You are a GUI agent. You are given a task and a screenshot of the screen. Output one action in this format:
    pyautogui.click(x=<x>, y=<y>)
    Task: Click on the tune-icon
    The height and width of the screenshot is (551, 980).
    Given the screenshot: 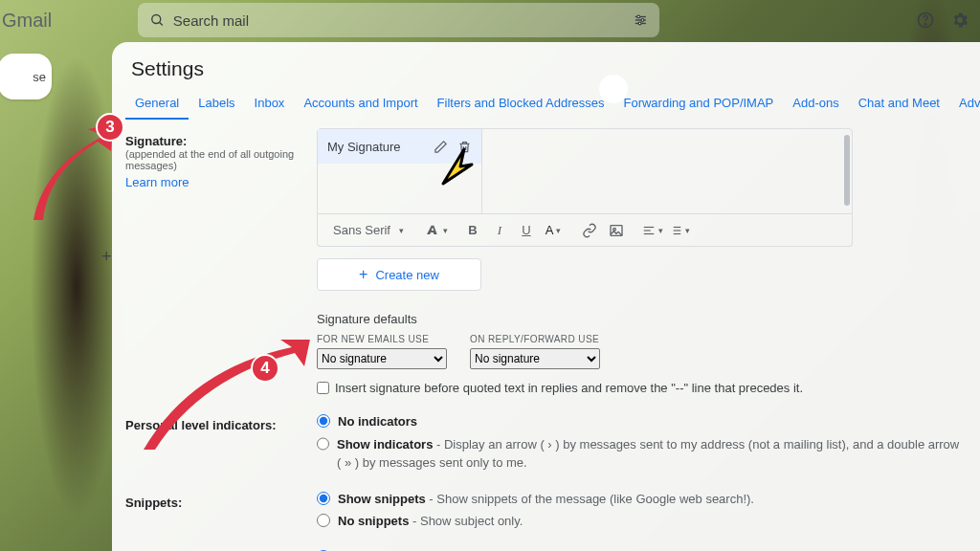 What is the action you would take?
    pyautogui.click(x=641, y=20)
    